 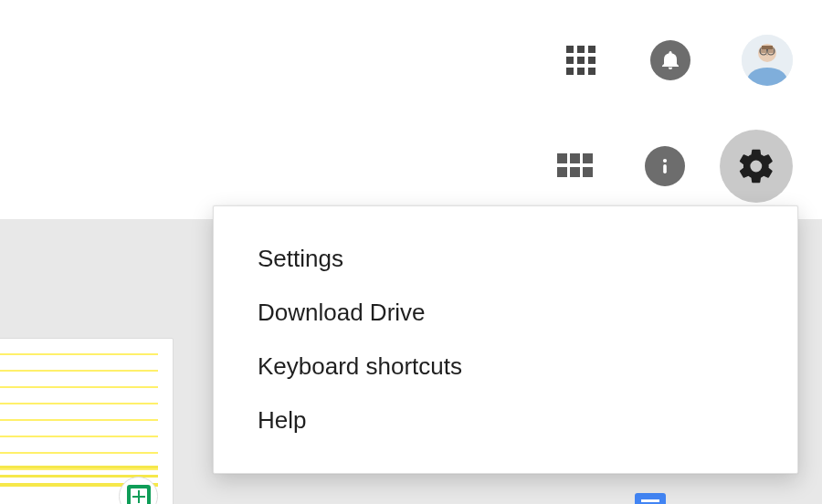 What do you see at coordinates (506, 367) in the screenshot?
I see `menu-item-keyboard-shortcuts: Keyboard shortcuts` at bounding box center [506, 367].